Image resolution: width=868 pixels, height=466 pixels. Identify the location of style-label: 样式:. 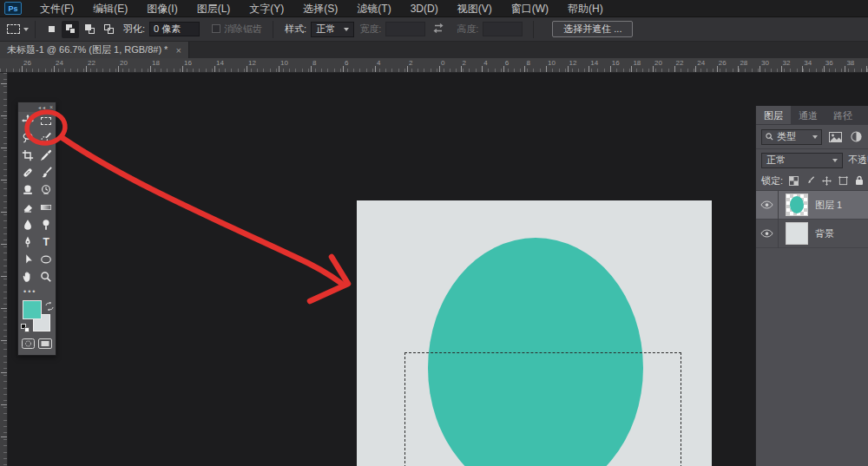
(295, 30).